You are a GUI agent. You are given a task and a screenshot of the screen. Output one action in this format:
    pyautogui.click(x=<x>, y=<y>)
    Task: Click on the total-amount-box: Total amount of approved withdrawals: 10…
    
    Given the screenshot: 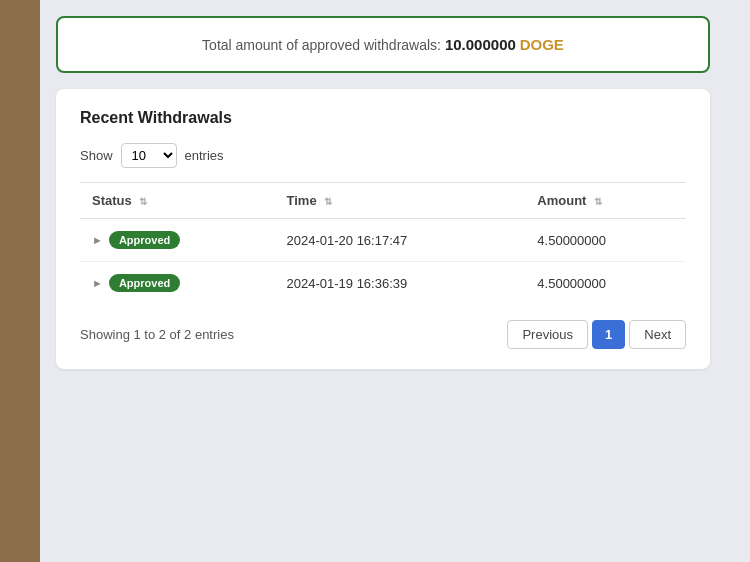 What is the action you would take?
    pyautogui.click(x=383, y=44)
    